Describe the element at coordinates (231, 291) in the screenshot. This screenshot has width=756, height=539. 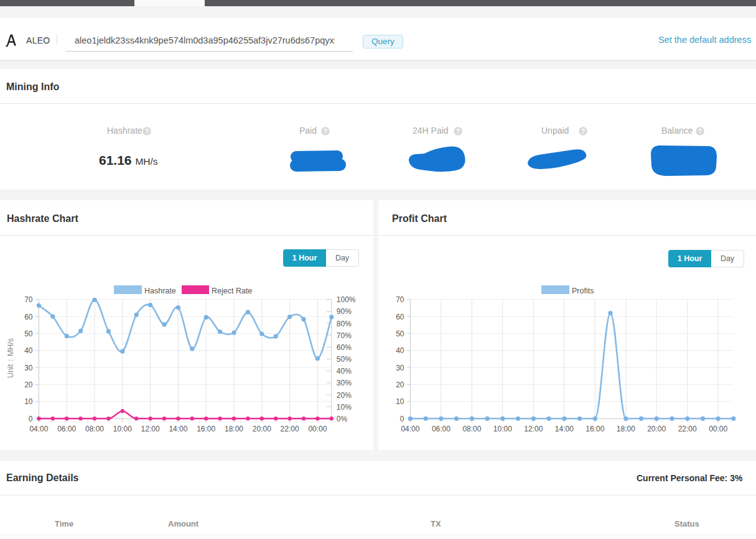
I see `svg-text: Reject Rate` at that location.